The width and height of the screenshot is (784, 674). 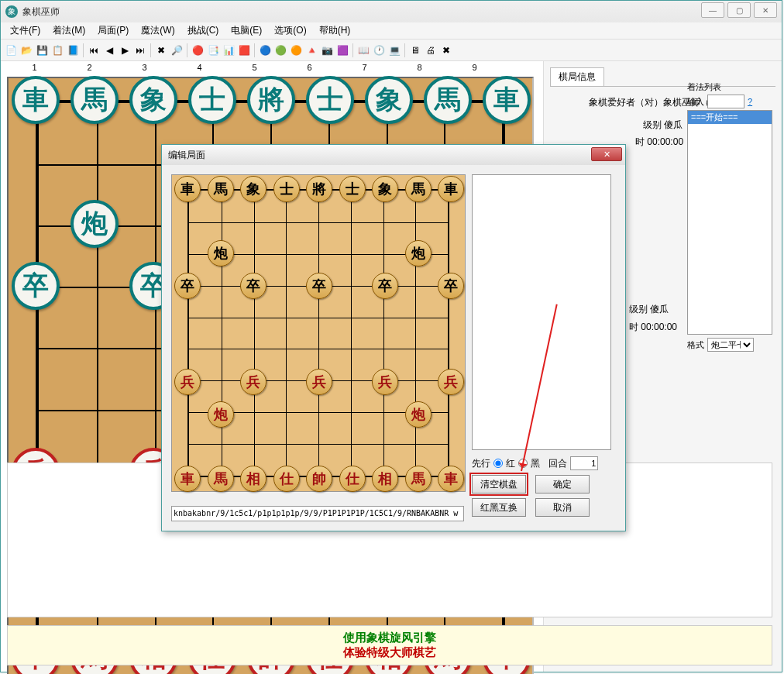 What do you see at coordinates (726, 101) in the screenshot?
I see `move-input` at bounding box center [726, 101].